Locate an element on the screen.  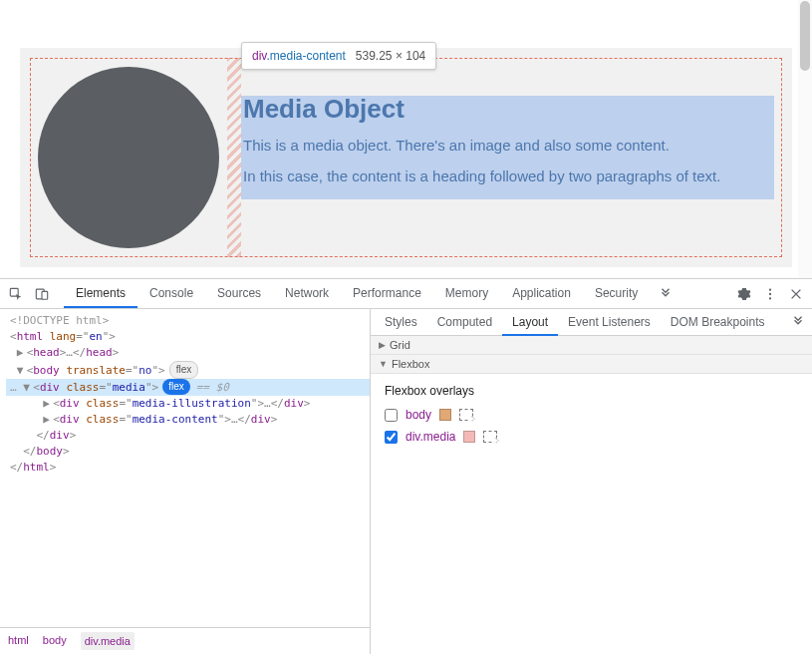
dom-line: </body> is located at coordinates (187, 452).